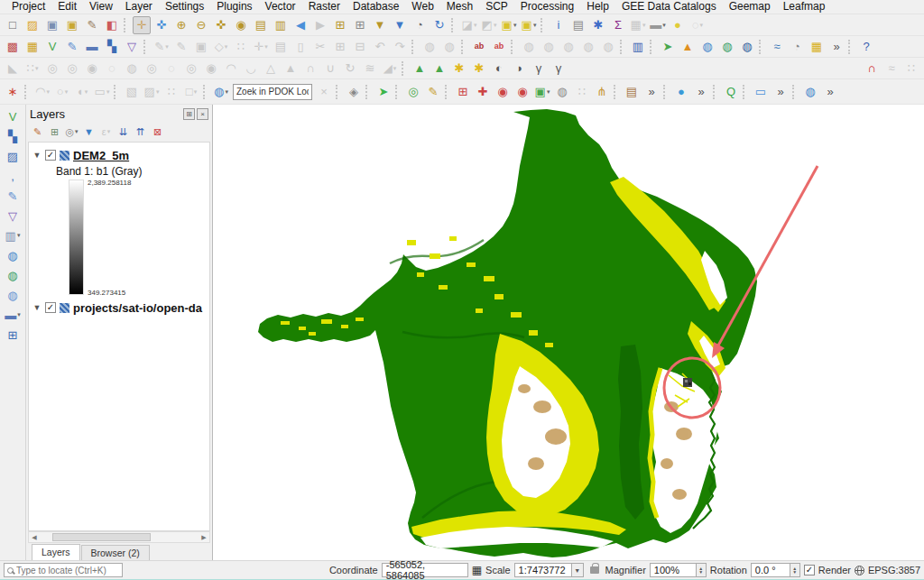 The image size is (924, 580). I want to click on profile-tool: ▲, so click(688, 47).